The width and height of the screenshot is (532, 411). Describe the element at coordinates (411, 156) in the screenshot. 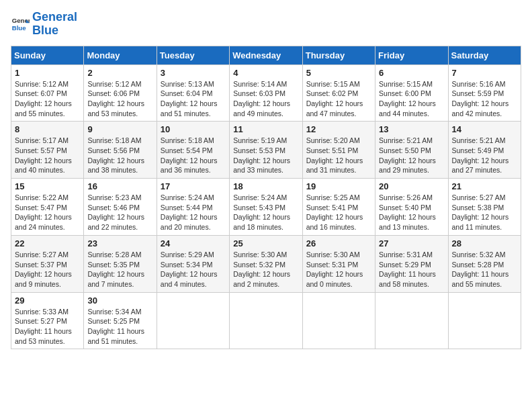

I see `day-info: Sunrise: 5:21 AM Sunset: 5:50 PM Dayligh…` at that location.